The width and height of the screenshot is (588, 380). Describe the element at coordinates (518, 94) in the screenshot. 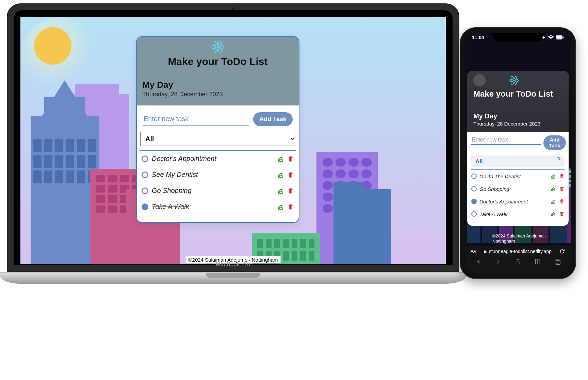

I see `app-title: Make your ToDo List` at that location.